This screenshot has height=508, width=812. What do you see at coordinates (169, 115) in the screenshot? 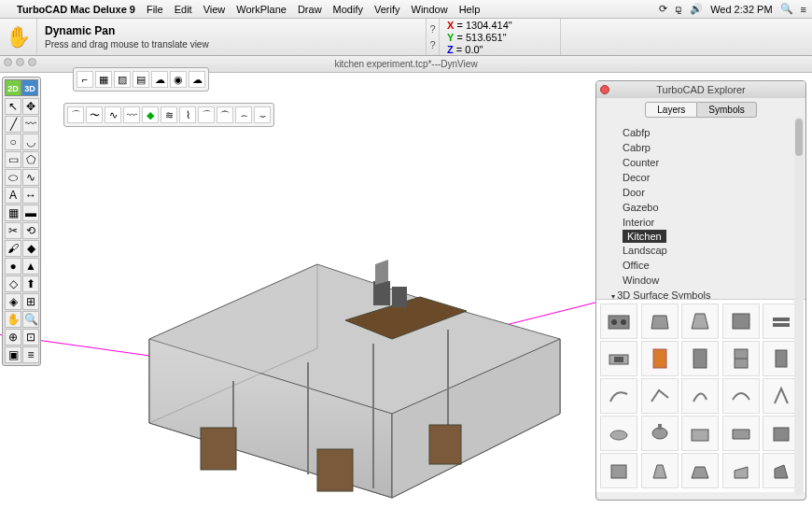
I see `floating-palette-2: ⌒ 〜 ∿ 〰 ◆ ≋ ⌇ ⌒ ⏜ ⌢ ⌣` at bounding box center [169, 115].